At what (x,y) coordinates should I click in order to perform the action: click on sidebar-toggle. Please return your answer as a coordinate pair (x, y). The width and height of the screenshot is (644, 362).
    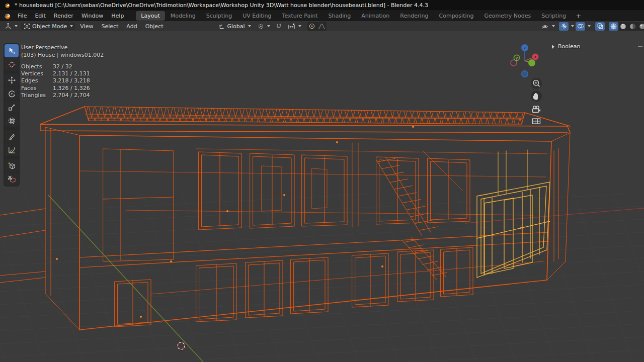
    Looking at the image, I should click on (640, 47).